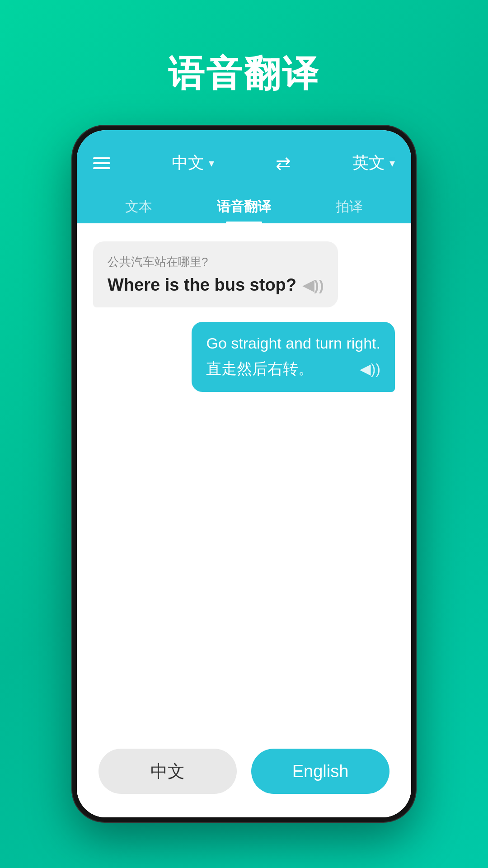 This screenshot has height=868, width=488. I want to click on tab-text: 文本, so click(139, 207).